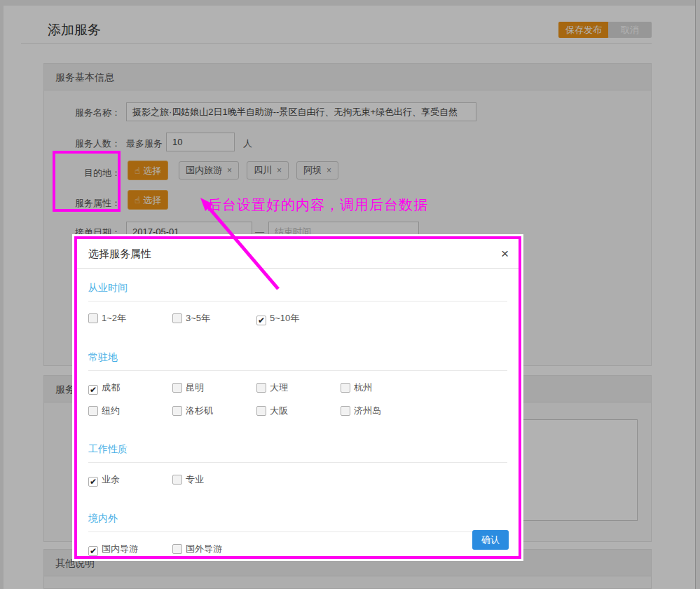 This screenshot has width=700, height=589. What do you see at coordinates (298, 318) in the screenshot?
I see `checkbox-option: ✔5~10年` at bounding box center [298, 318].